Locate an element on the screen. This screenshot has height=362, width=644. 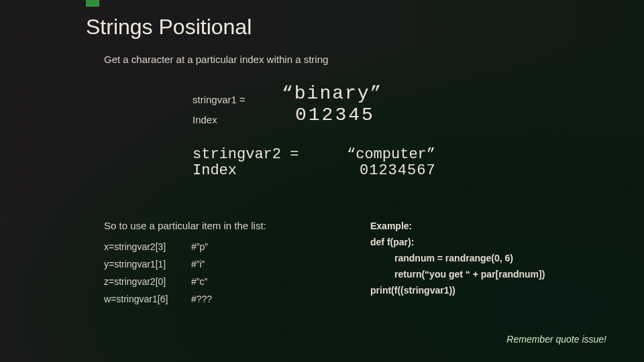
usage-row: w=stringvar1[6]#??? is located at coordinates (158, 300).